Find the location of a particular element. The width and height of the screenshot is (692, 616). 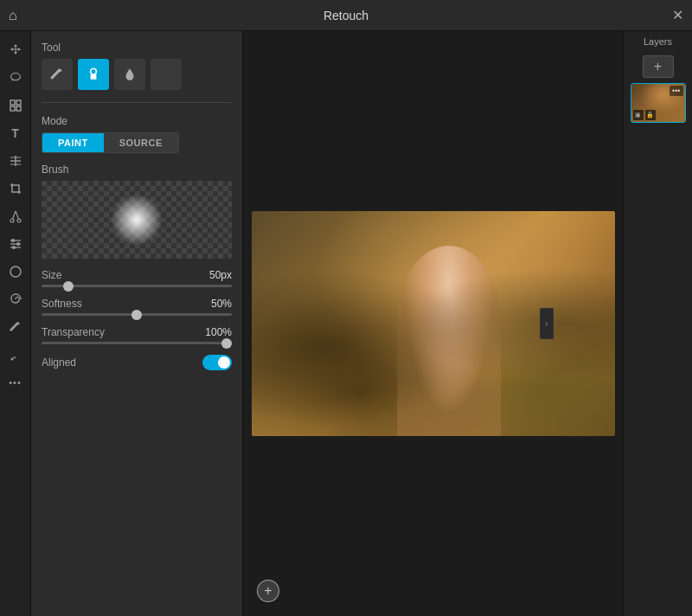

crosshair-button: + is located at coordinates (268, 591).